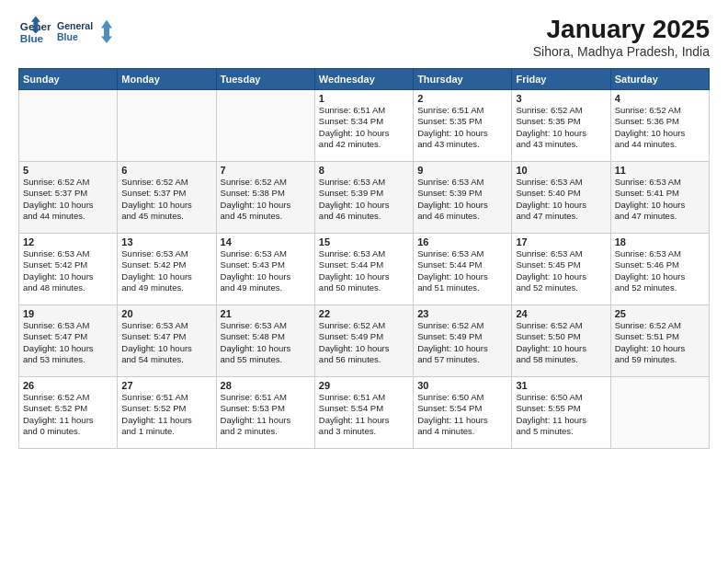 This screenshot has height=563, width=728. Describe the element at coordinates (266, 431) in the screenshot. I see `day-info: and 2 minutes.` at that location.